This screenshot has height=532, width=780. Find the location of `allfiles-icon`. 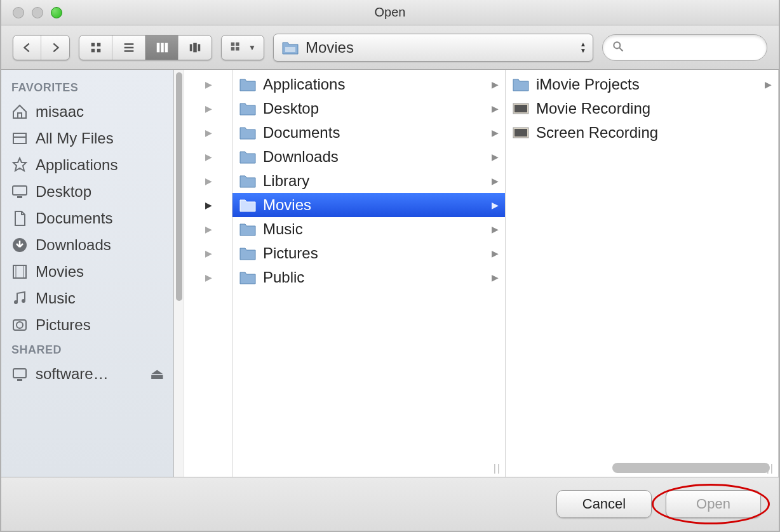

allfiles-icon is located at coordinates (20, 138).